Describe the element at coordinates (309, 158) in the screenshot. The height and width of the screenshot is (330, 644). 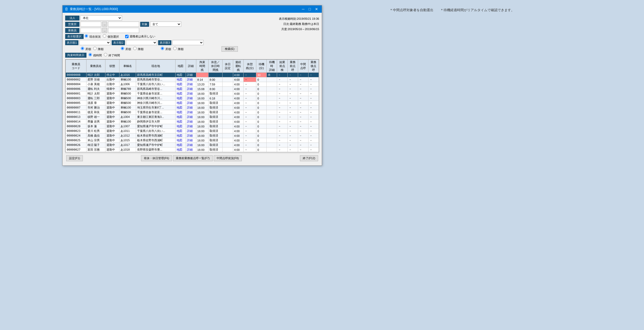
I see `exit-button: 終了(F12)` at that location.